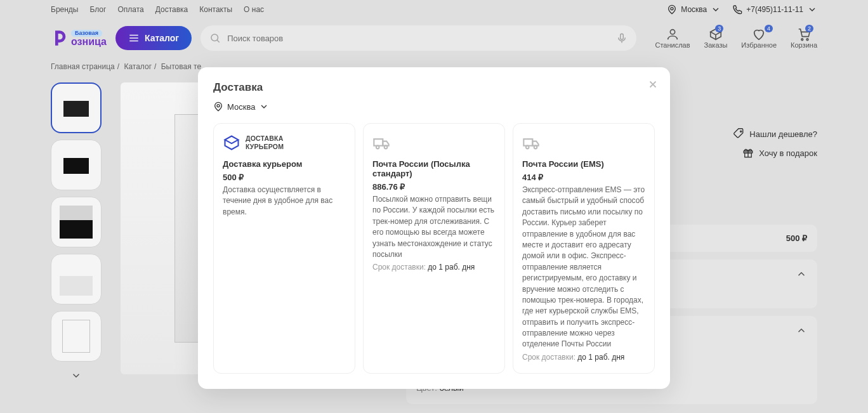  Describe the element at coordinates (797, 239) in the screenshot. I see `delivery-price: 500 ₽` at that location.